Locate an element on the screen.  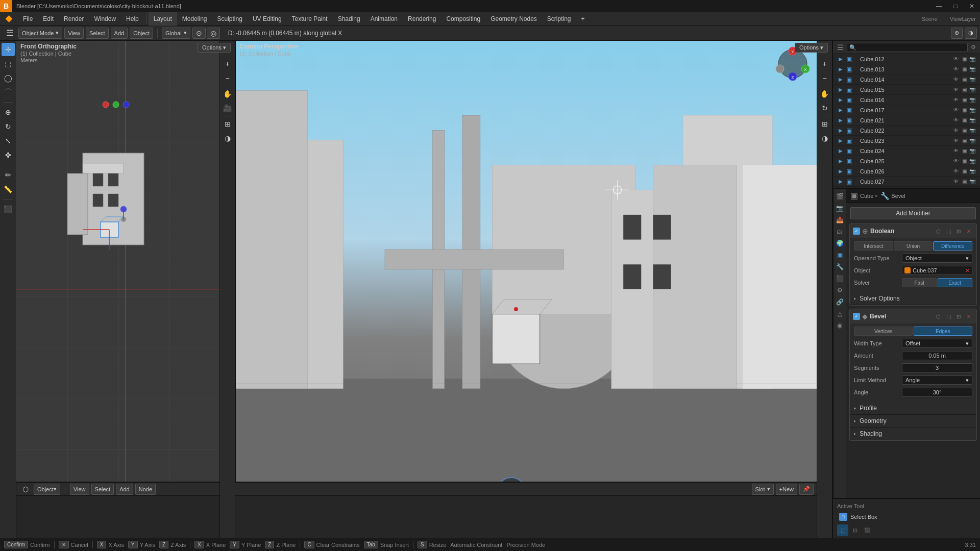
outliner-row: ▶ ▣ Cube.023 👁 ▣ 📷 is located at coordinates (906, 141).